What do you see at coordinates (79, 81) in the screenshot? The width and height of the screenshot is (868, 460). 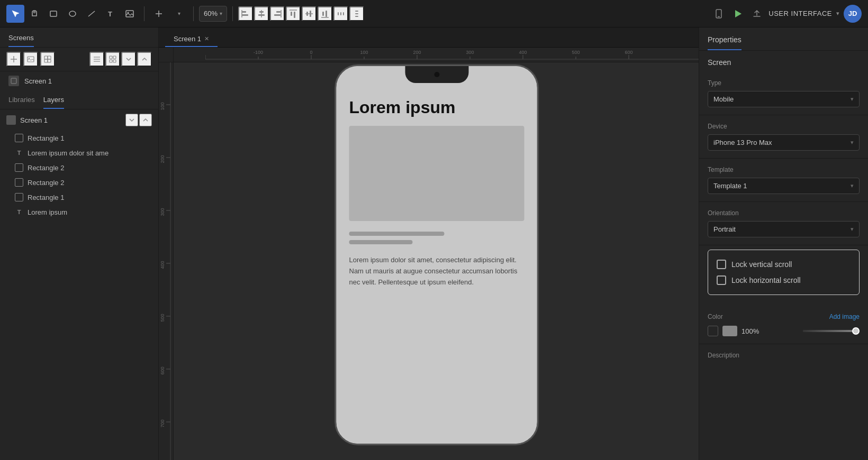 I see `screen-list-item: Screen 1` at bounding box center [79, 81].